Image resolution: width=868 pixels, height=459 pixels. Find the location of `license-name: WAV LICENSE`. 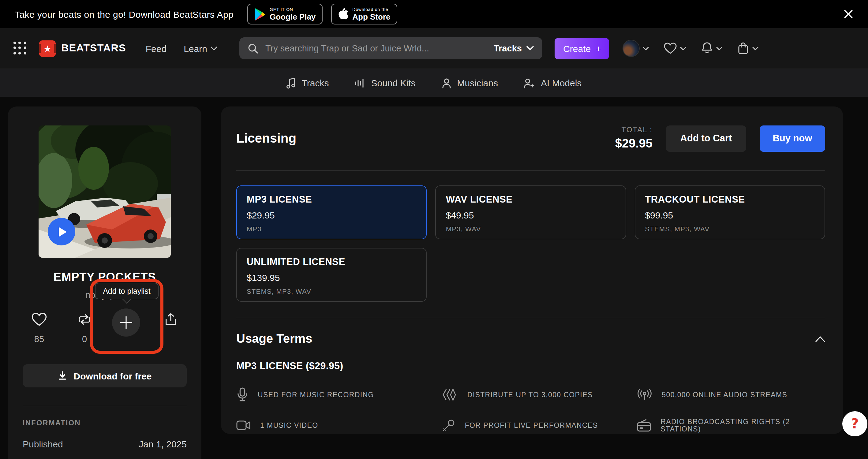

license-name: WAV LICENSE is located at coordinates (531, 200).